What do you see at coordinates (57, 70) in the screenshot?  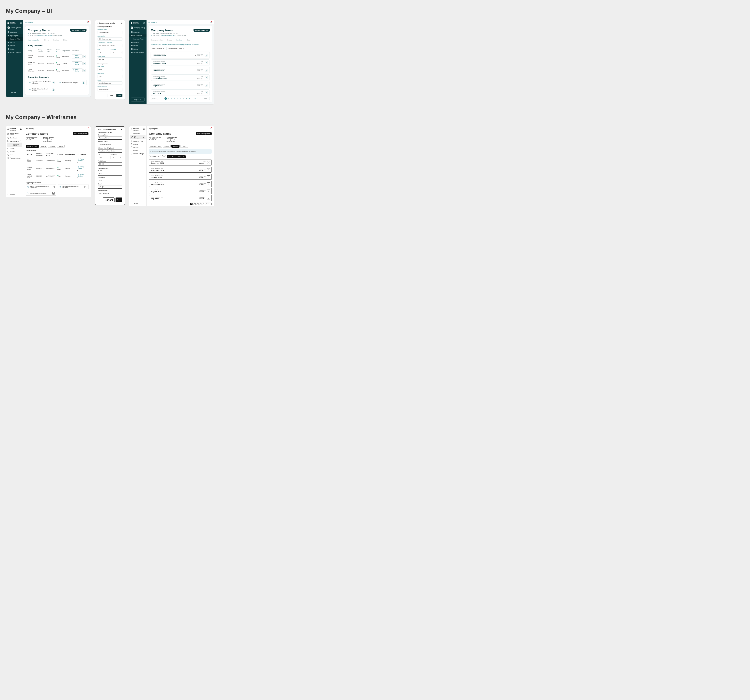 I see `table-row: Travel Medical…1234567801/31/2024 Active…` at bounding box center [57, 70].